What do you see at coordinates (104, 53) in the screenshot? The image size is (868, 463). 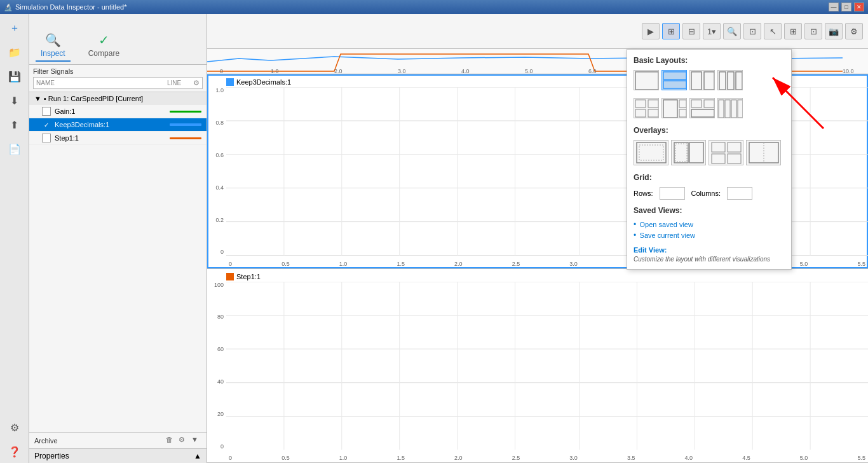 I see `compare-label: Compare` at bounding box center [104, 53].